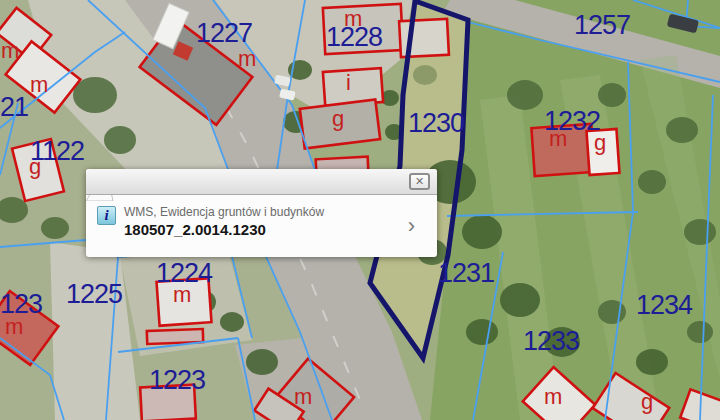 The height and width of the screenshot is (420, 720). Describe the element at coordinates (260, 222) in the screenshot. I see `popup-text: WMS, Ewidencja gruntów i budynków 180507…` at that location.